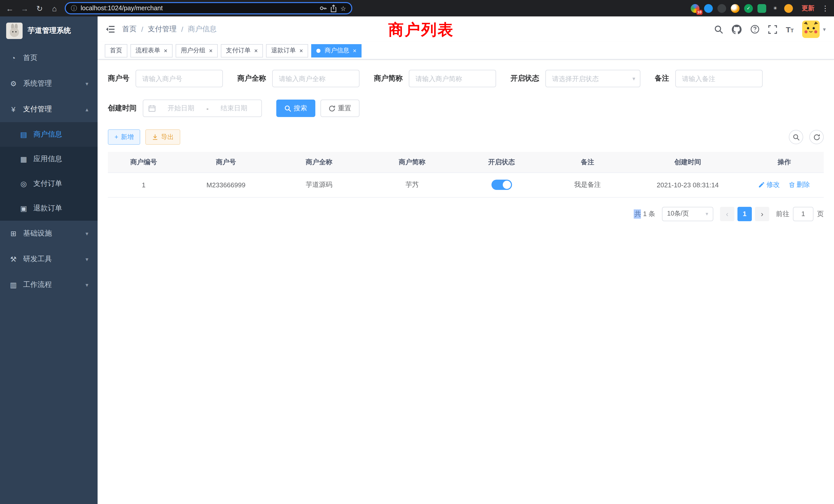  Describe the element at coordinates (808, 8) in the screenshot. I see `browser-update-button: 更新` at that location.